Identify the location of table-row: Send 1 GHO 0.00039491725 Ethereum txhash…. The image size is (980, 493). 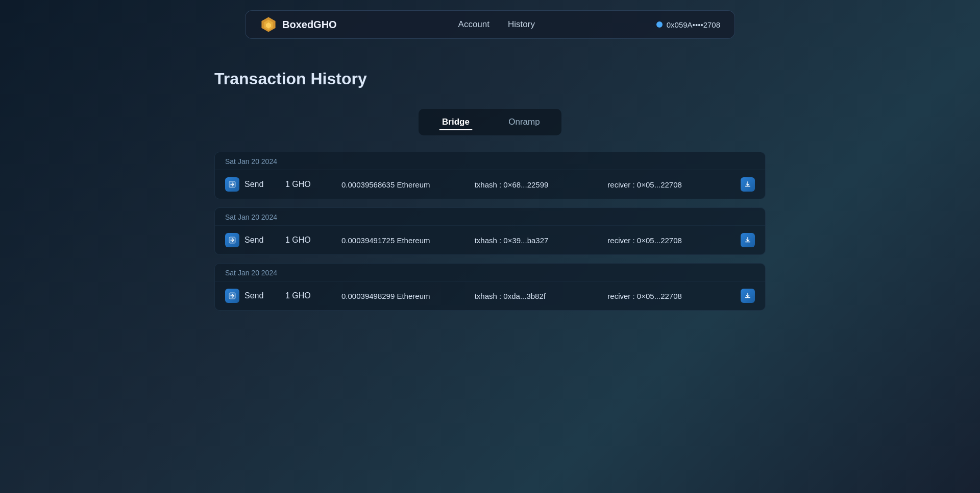
(490, 240).